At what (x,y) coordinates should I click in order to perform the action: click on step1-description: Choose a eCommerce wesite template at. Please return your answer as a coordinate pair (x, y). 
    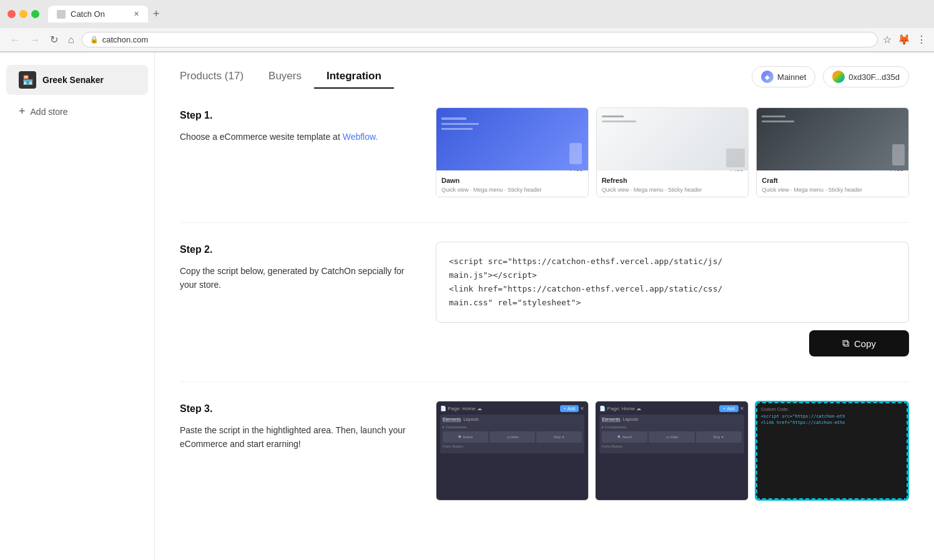
    Looking at the image, I should click on (260, 137).